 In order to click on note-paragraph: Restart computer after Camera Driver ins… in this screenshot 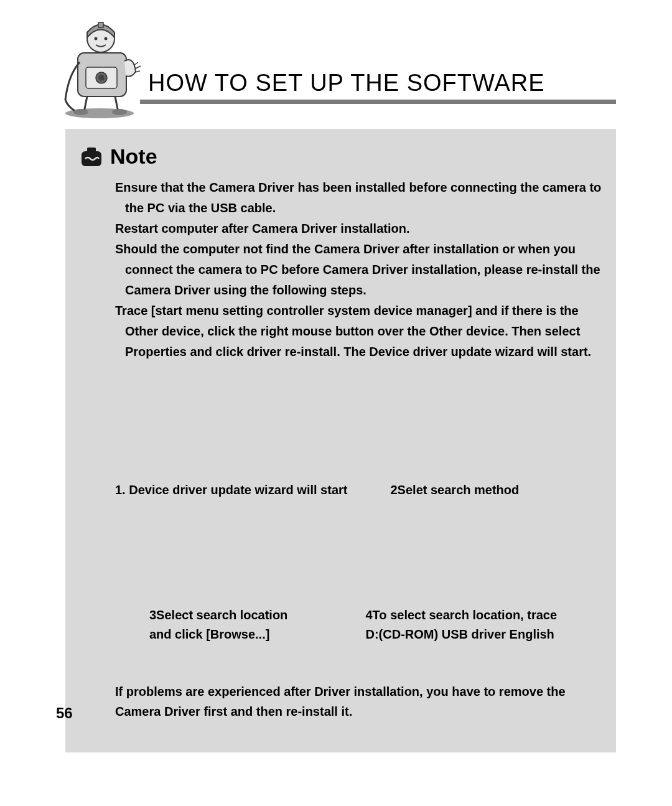, I will do `click(362, 229)`.